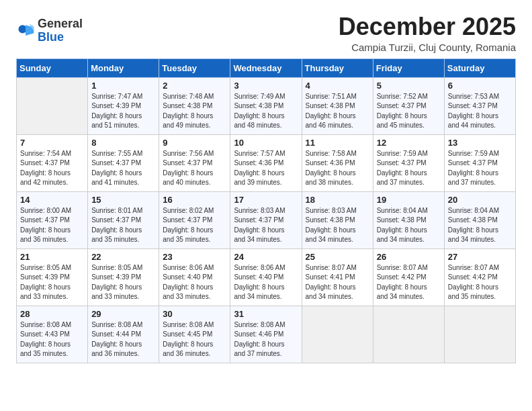 This screenshot has width=532, height=411. What do you see at coordinates (337, 86) in the screenshot?
I see `day-number: 4` at bounding box center [337, 86].